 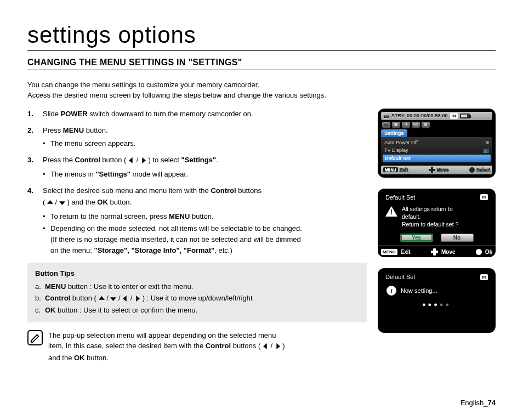 What do you see at coordinates (45, 202) in the screenshot?
I see `step-4-text-d: (` at bounding box center [45, 202].